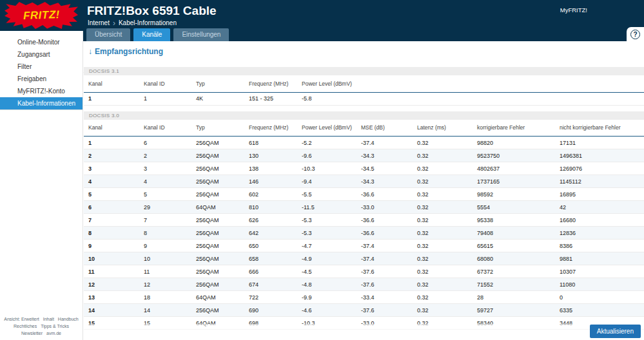 Image resolution: width=644 pixels, height=340 pixels. I want to click on footer-link-ansicht-erweitert: Ansicht: Erweitert, so click(21, 319).